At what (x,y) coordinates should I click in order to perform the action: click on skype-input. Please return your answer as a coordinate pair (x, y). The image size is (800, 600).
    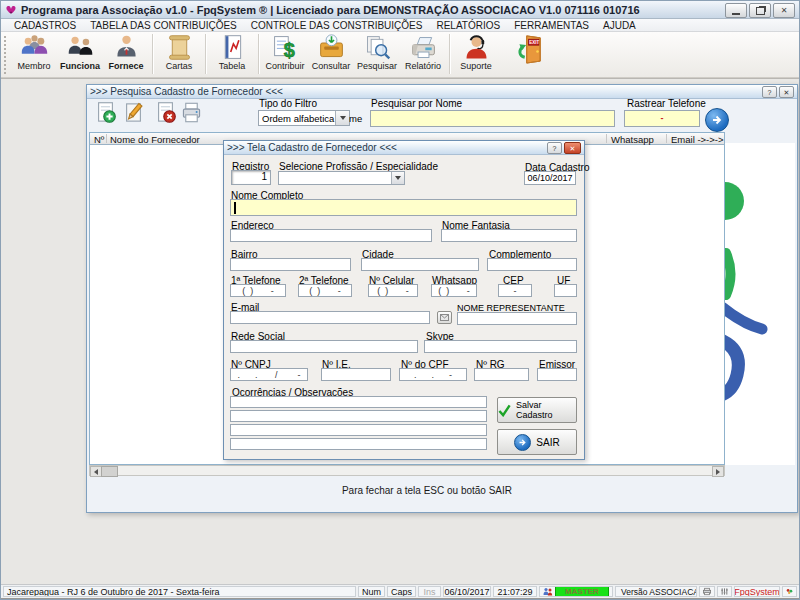
    Looking at the image, I should click on (500, 346).